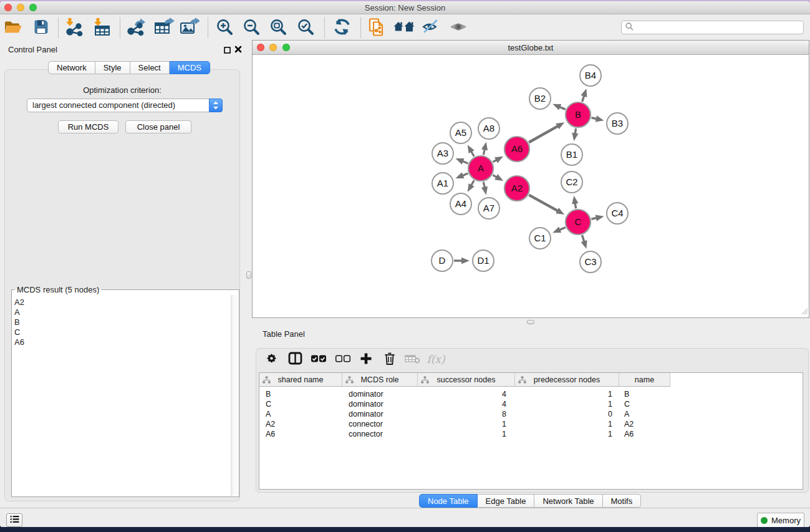  I want to click on table-row: Bdominator41B, so click(531, 394).